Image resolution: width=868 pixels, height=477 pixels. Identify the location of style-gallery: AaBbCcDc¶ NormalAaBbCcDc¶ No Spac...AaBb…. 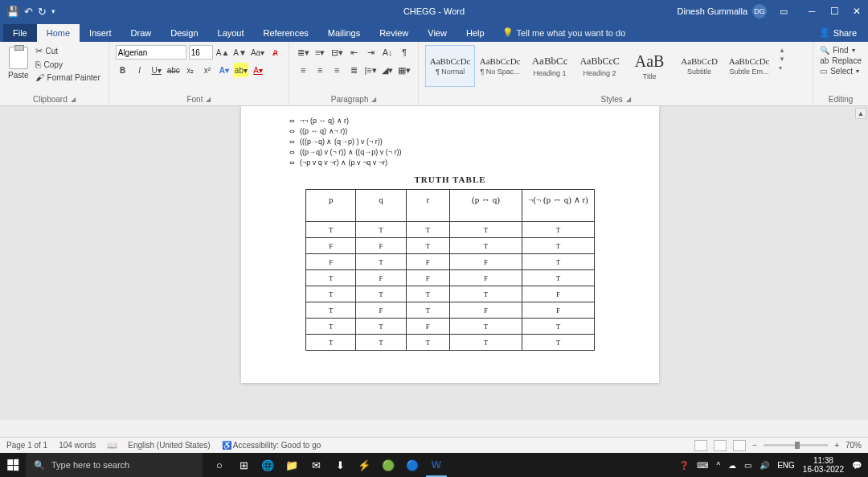
(600, 66).